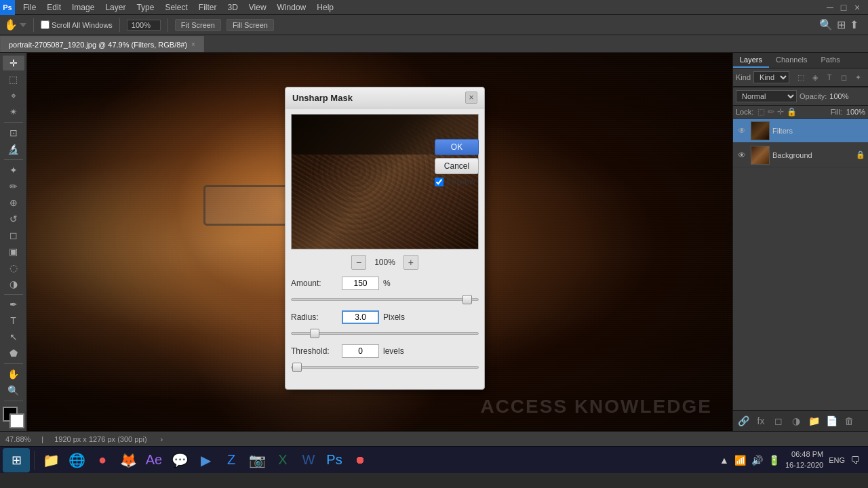  What do you see at coordinates (772, 77) in the screenshot?
I see `kind-dropdown: Kind` at bounding box center [772, 77].